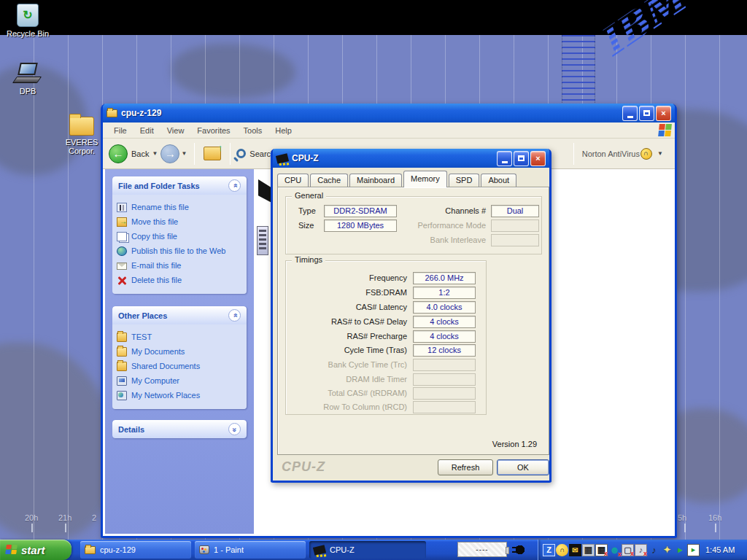  Describe the element at coordinates (213, 131) in the screenshot. I see `menu-favorites: Favorites` at that location.